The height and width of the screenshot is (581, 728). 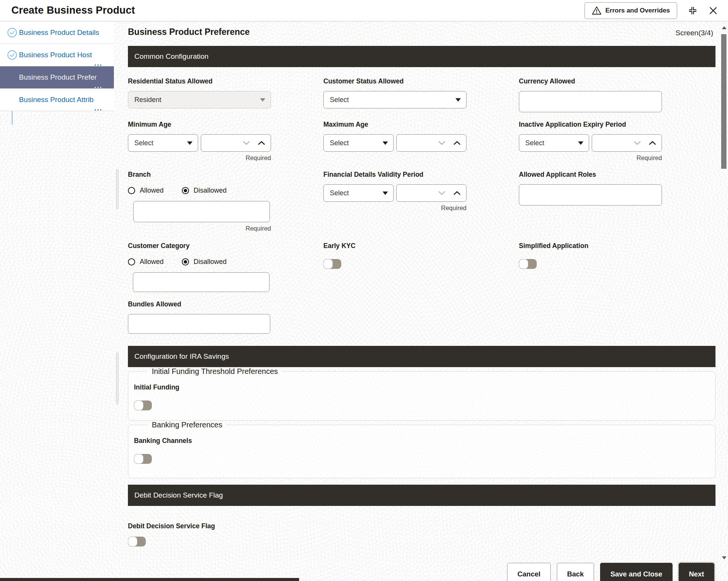 What do you see at coordinates (200, 93) in the screenshot?
I see `field-residential-status-allowed: Residential Status Allowed Resident` at bounding box center [200, 93].